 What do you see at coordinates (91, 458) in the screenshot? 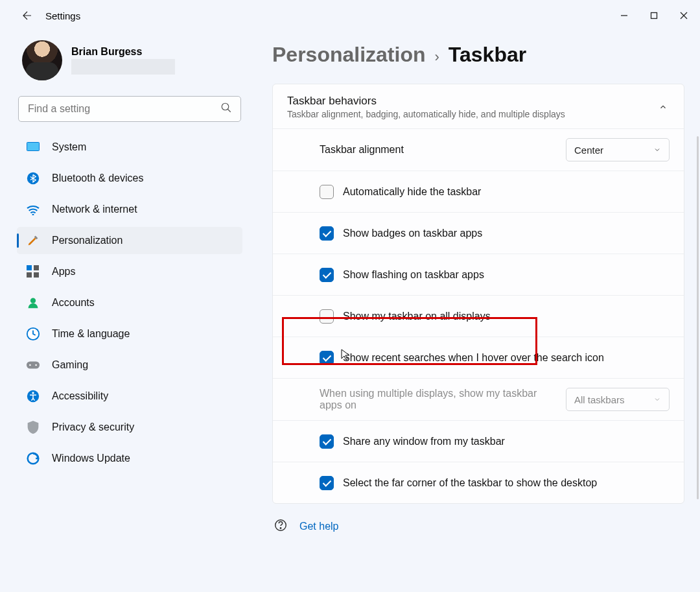
I see `nav-label: Windows Update` at bounding box center [91, 458].